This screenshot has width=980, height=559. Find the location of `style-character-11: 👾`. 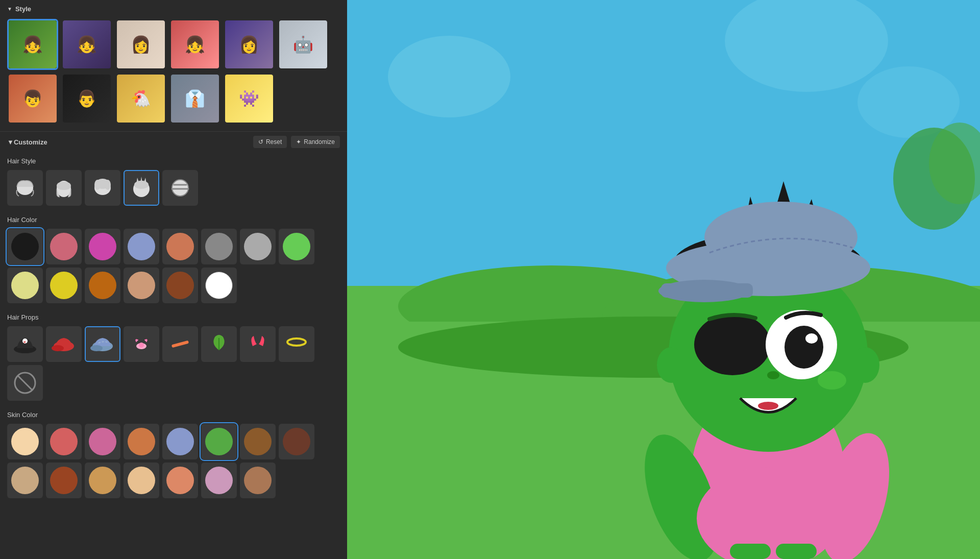

style-character-11: 👾 is located at coordinates (249, 99).